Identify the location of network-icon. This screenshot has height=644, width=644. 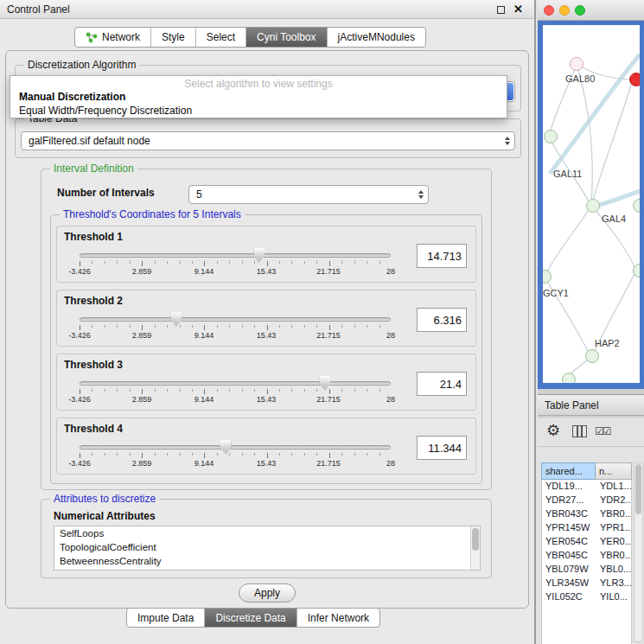
(92, 38).